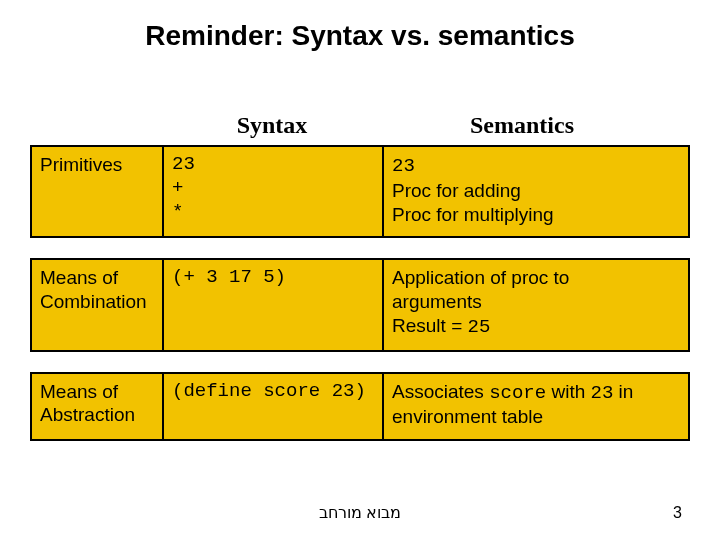  I want to click on column-spacer, so click(96, 126).